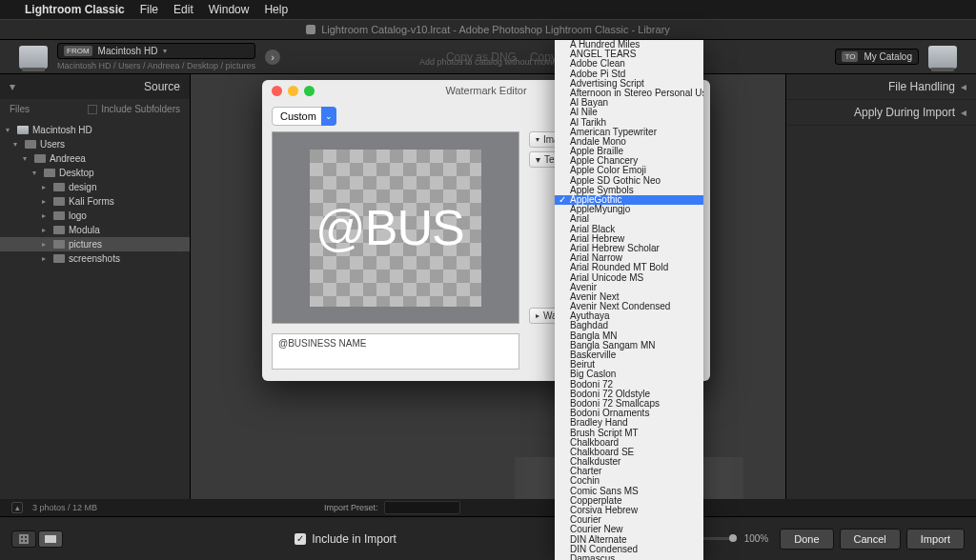 Image resolution: width=976 pixels, height=560 pixels. Describe the element at coordinates (183, 10) in the screenshot. I see `menu-edit: Edit` at that location.